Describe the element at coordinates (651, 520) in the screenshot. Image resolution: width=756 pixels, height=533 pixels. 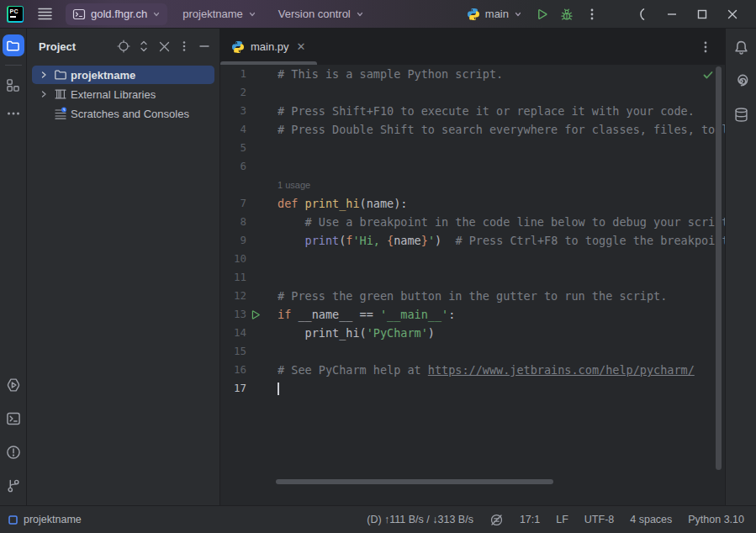
I see `indent-widget: 4 spaces` at that location.